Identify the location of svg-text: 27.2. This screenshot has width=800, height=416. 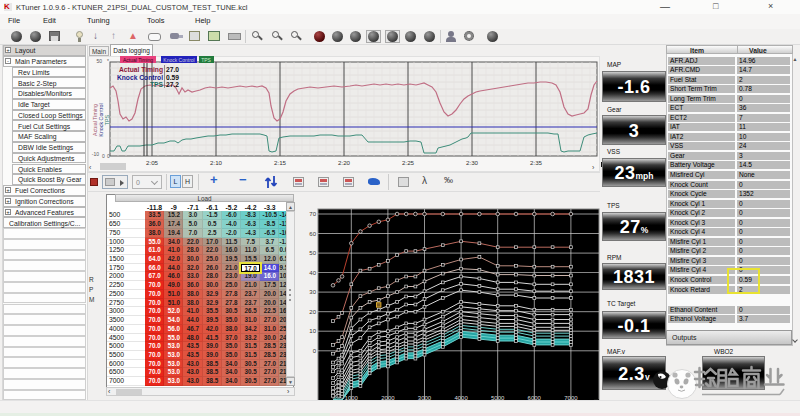
(172, 84).